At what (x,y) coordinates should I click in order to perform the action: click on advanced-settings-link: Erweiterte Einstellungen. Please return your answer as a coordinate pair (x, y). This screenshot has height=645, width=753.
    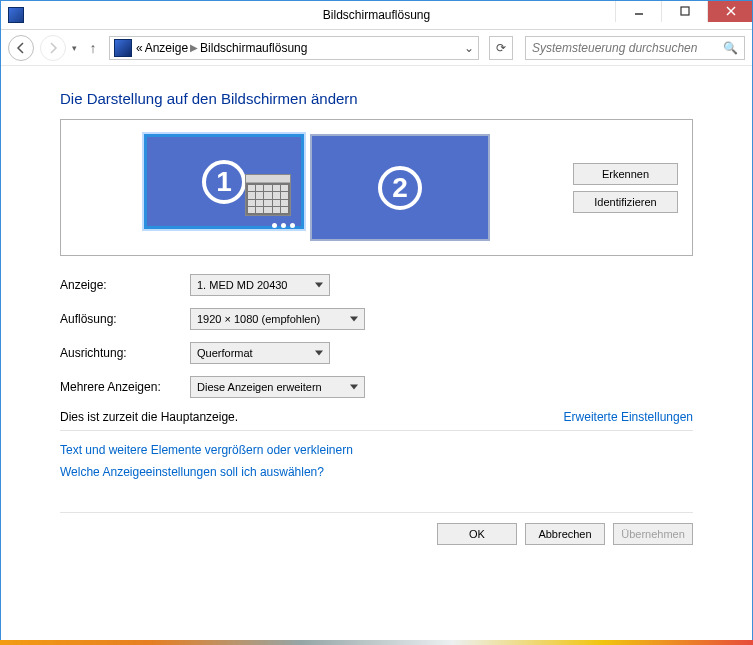
    Looking at the image, I should click on (628, 417).